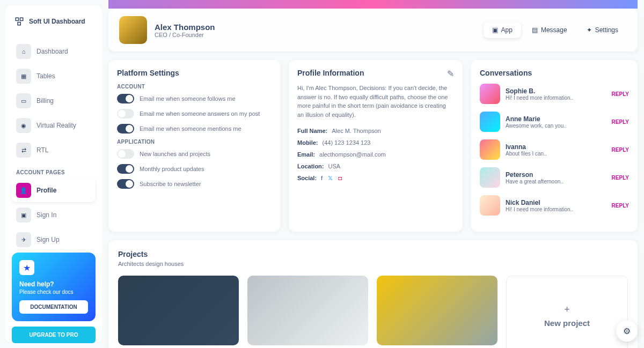 The image size is (644, 348). Describe the element at coordinates (194, 184) in the screenshot. I see `toggle-row: Subscribe to newsletter` at that location.